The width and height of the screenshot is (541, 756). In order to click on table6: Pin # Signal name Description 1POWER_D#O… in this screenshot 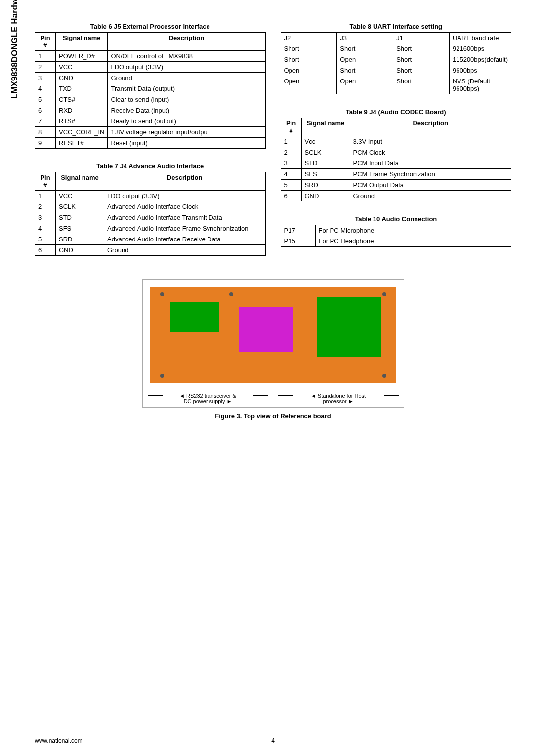, I will do `click(150, 90)`.